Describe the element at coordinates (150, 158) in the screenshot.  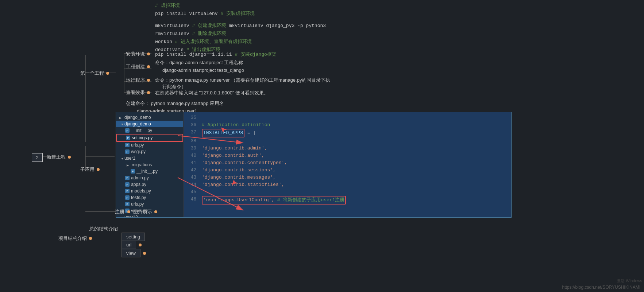
I see `tree-item-user1: user1` at that location.